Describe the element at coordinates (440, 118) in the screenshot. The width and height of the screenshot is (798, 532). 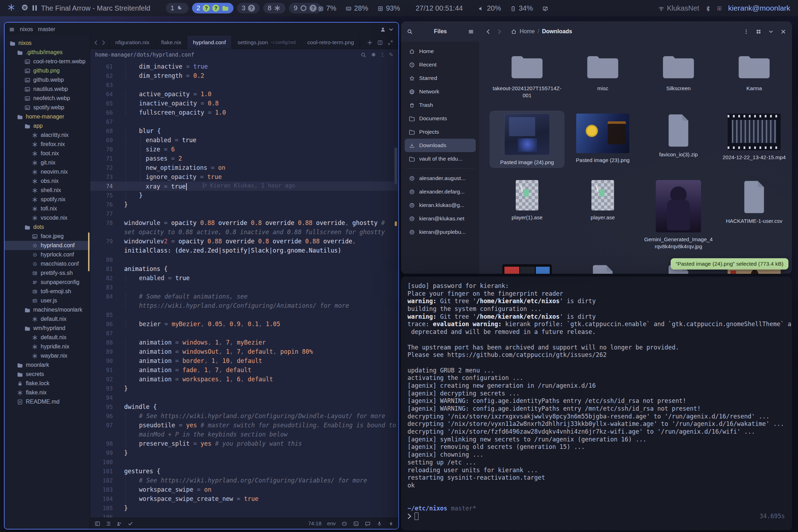
I see `sidebar-item-Documents: Documents` at that location.